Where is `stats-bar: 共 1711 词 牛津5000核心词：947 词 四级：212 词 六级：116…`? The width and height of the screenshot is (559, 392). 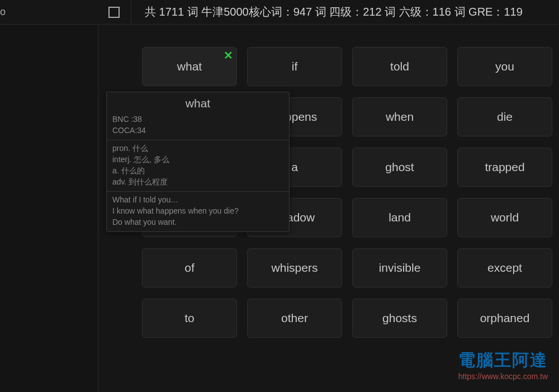 stats-bar: 共 1711 词 牛津5000核心词：947 词 四级：212 词 六级：116… is located at coordinates (345, 12).